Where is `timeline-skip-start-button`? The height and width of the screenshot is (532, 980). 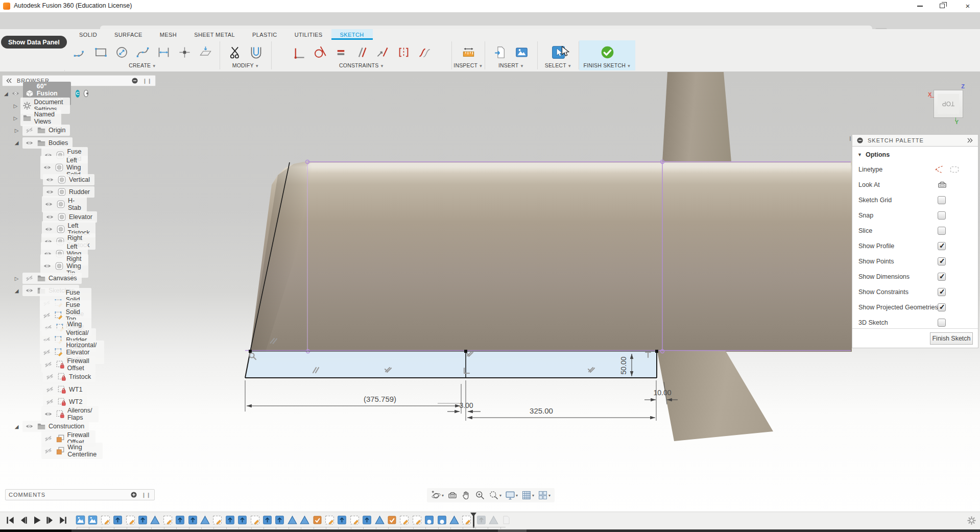
timeline-skip-start-button is located at coordinates (10, 520).